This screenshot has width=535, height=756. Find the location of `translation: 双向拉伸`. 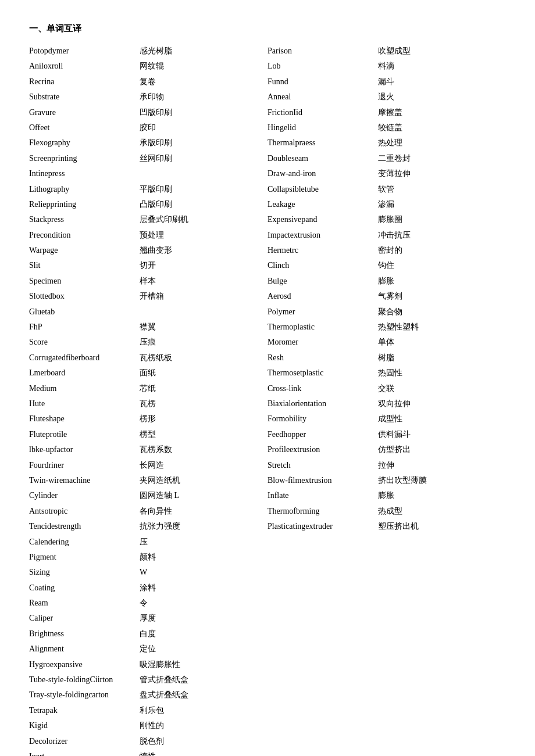

translation: 双向拉伸 is located at coordinates (442, 404).